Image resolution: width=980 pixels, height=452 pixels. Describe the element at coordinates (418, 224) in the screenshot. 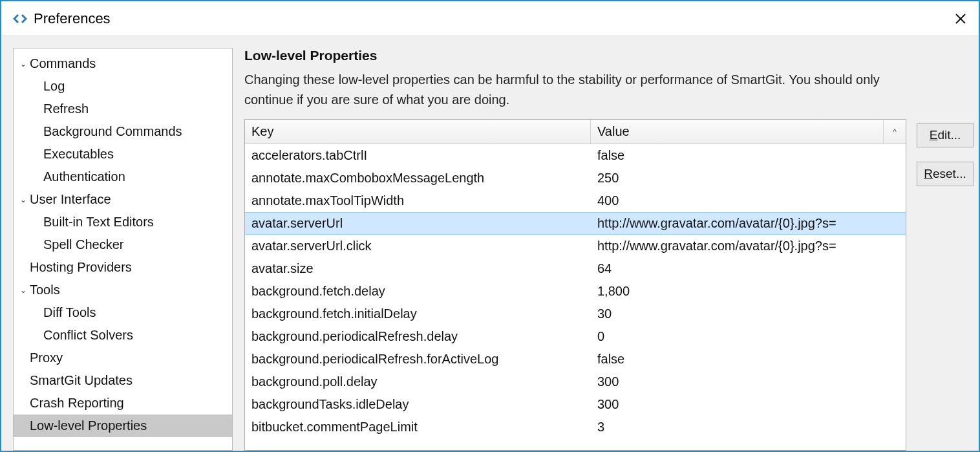

I see `cell-key: avatar.serverUrl` at that location.